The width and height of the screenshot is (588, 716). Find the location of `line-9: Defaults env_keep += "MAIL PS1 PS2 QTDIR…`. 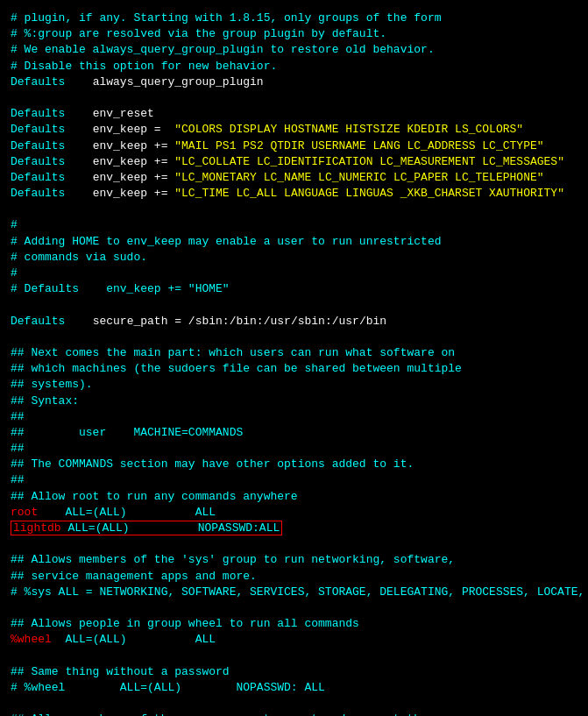

line-9: Defaults env_keep += "MAIL PS1 PS2 QTDIR… is located at coordinates (294, 146).